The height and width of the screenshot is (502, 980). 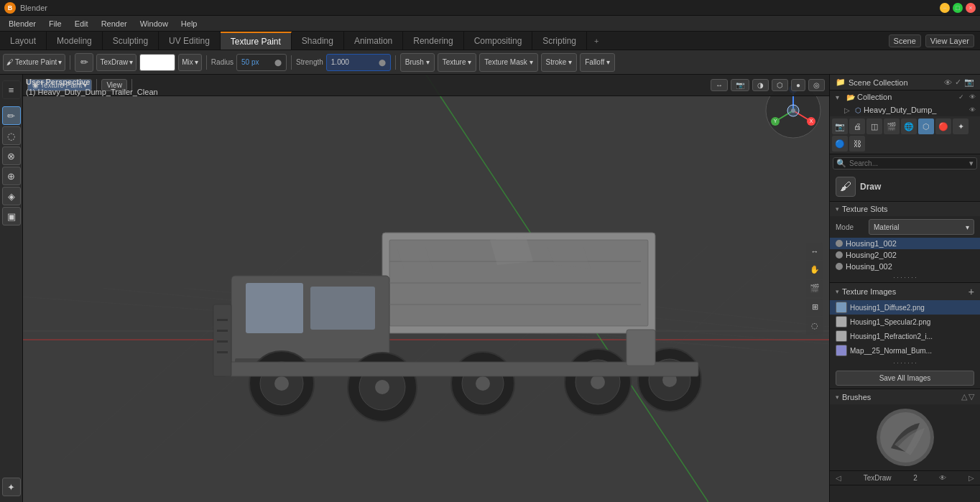 What do you see at coordinates (905, 292) in the screenshot?
I see `tex-images-header: ▾ Texture Images +` at bounding box center [905, 292].